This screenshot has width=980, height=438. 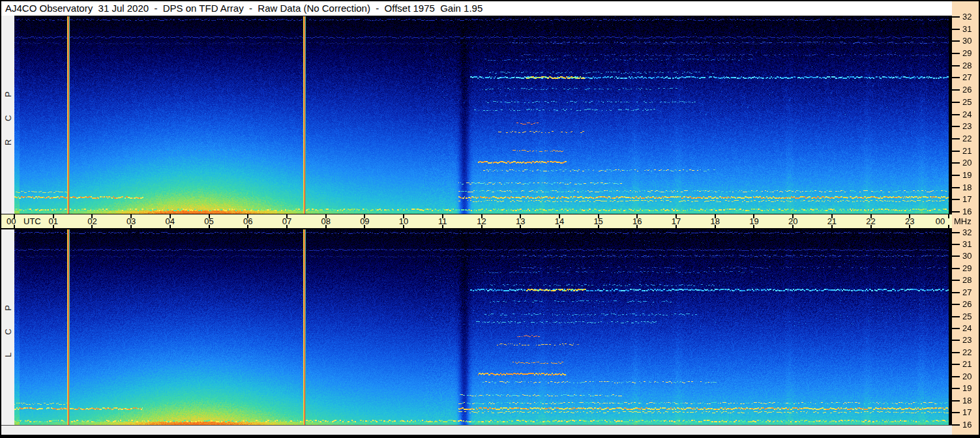 I want to click on freq-label-28-panel1: 28, so click(x=970, y=280).